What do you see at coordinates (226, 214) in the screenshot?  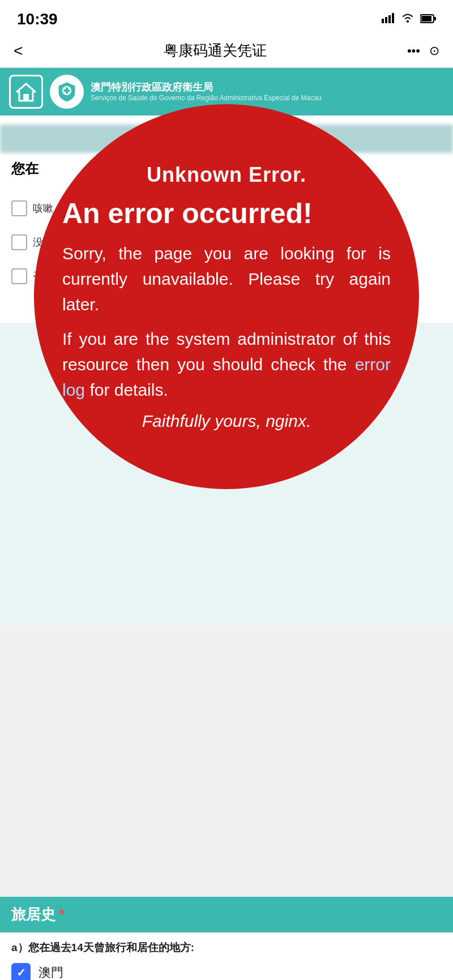 I see `error-subtitle: An error occurred!` at bounding box center [226, 214].